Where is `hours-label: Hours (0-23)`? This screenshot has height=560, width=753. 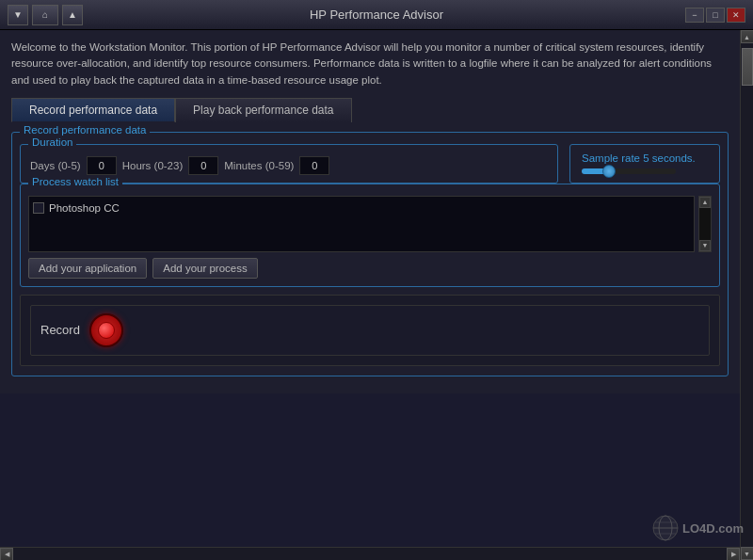
hours-label: Hours (0-23) is located at coordinates (152, 166).